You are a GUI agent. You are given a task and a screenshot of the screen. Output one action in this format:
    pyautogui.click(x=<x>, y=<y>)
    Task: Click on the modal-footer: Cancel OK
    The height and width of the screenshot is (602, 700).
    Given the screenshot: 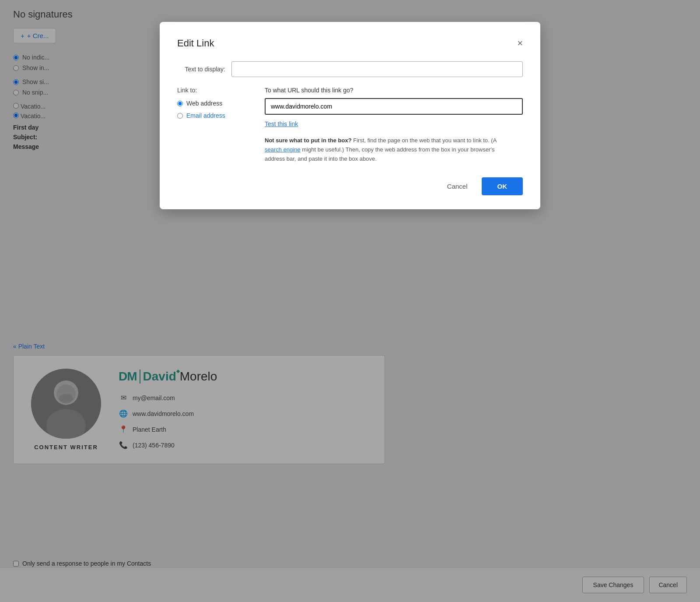 What is the action you would take?
    pyautogui.click(x=350, y=187)
    